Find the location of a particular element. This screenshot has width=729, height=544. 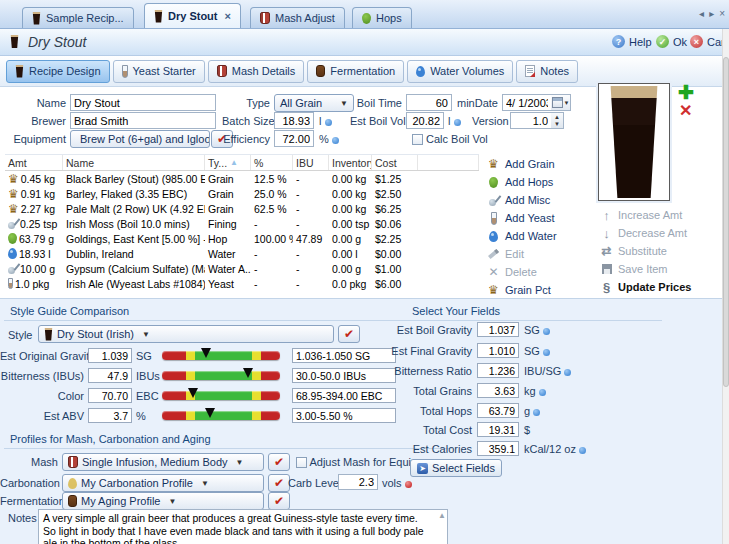

carbonation-edit-button: ✔ is located at coordinates (279, 483).